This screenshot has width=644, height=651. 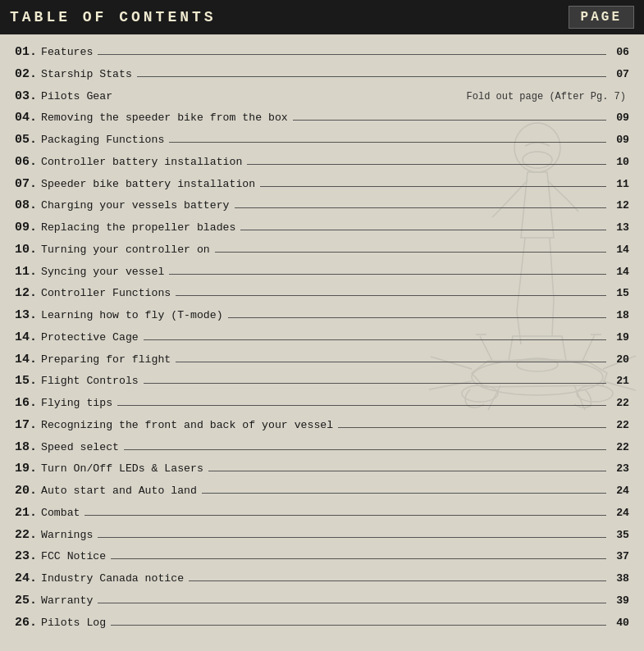 I want to click on toc-label: Auto start and Auto land, so click(x=119, y=491).